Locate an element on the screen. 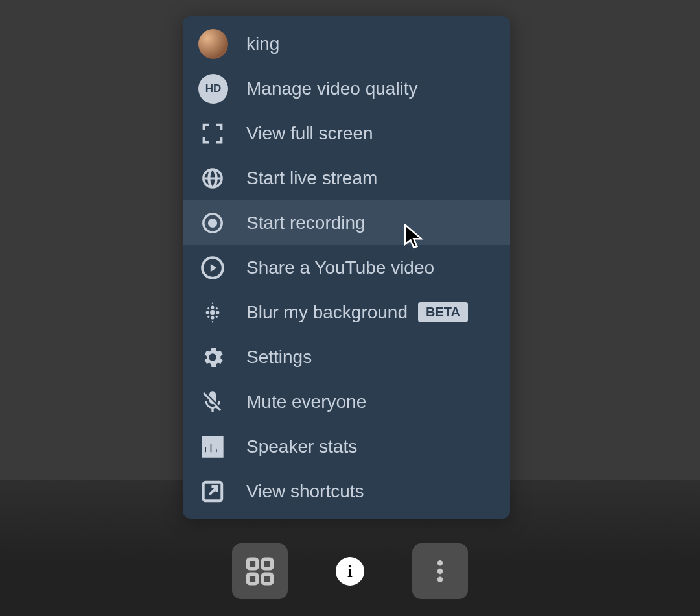 The width and height of the screenshot is (700, 616). menu-item-settings: Settings is located at coordinates (346, 357).